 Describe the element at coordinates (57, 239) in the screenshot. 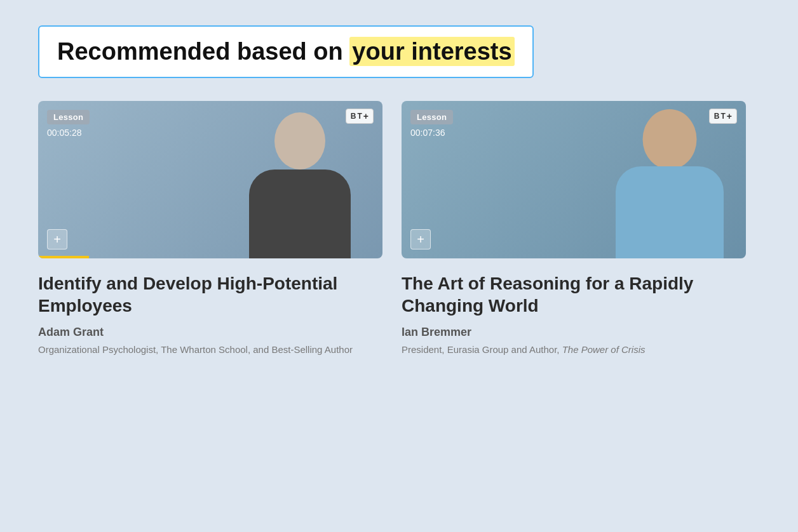

I see `card-1-add-button: +` at that location.